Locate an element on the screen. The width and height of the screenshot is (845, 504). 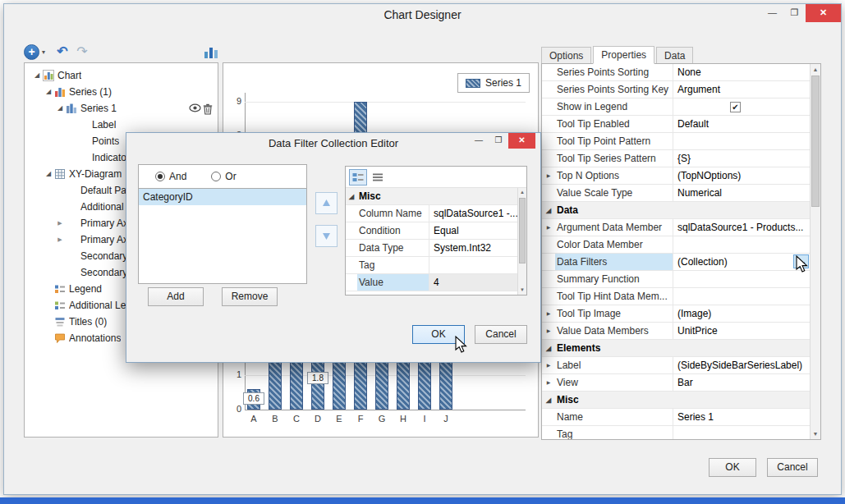
filter-property-row-condition: ConditionEqual is located at coordinates (432, 231).